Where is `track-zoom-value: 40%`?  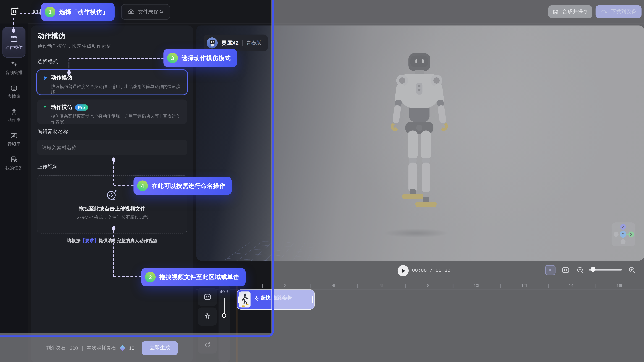 track-zoom-value: 40% is located at coordinates (224, 291).